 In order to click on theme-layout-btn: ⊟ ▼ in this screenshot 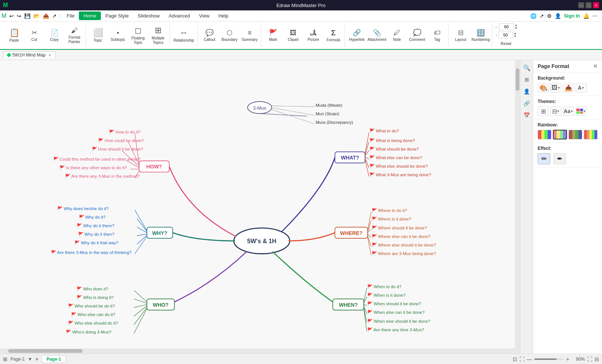, I will do `click(556, 111)`.